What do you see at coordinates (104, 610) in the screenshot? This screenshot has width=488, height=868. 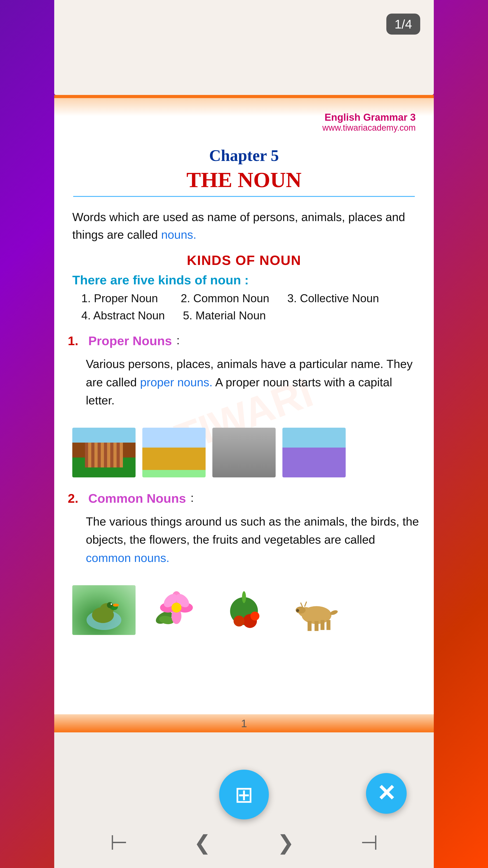 I see `image-duck` at bounding box center [104, 610].